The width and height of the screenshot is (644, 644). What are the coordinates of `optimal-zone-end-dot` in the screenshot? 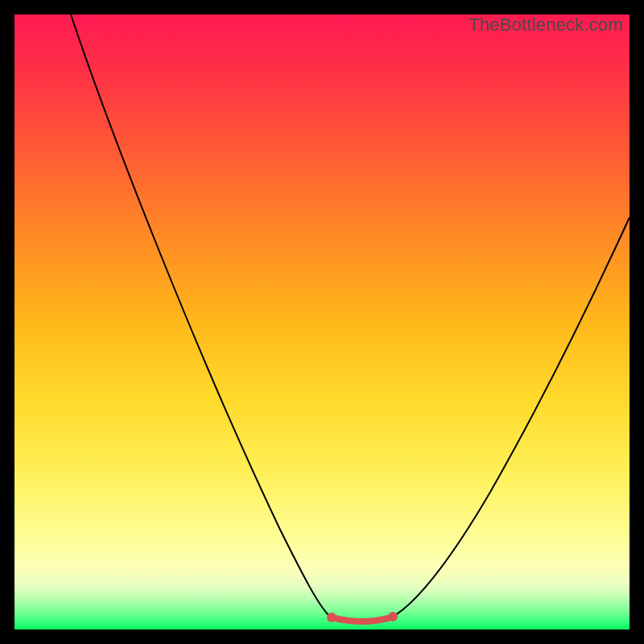 It's located at (393, 617).